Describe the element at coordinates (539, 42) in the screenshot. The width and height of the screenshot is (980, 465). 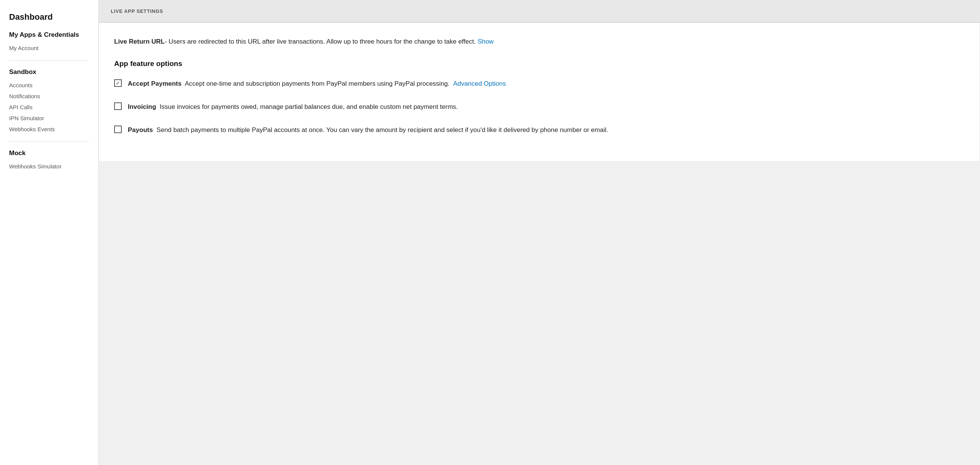
I see `live-return-url-section: Live Return URL- Users are redirected to…` at that location.